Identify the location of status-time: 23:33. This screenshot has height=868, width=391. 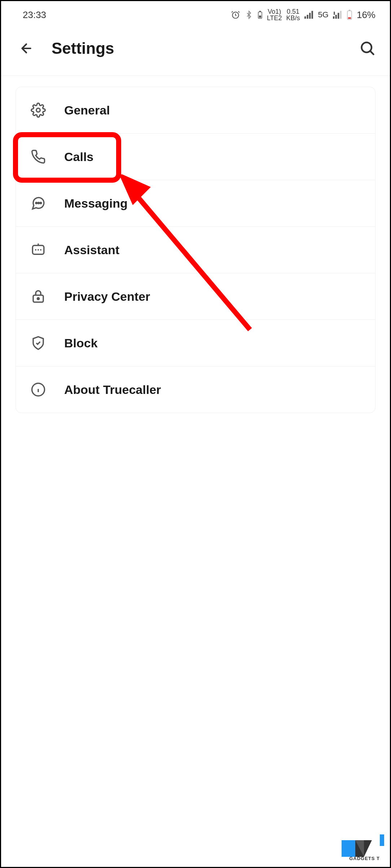
(35, 15).